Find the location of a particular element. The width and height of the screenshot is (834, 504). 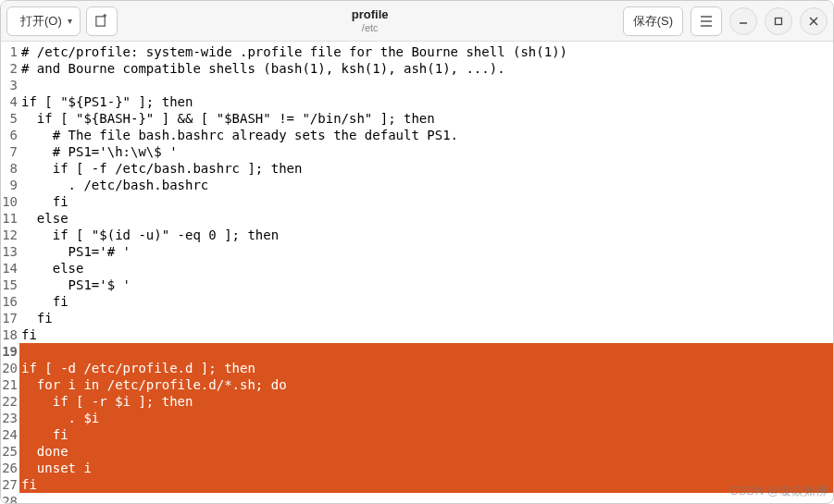

line-number: 2 is located at coordinates (10, 68).